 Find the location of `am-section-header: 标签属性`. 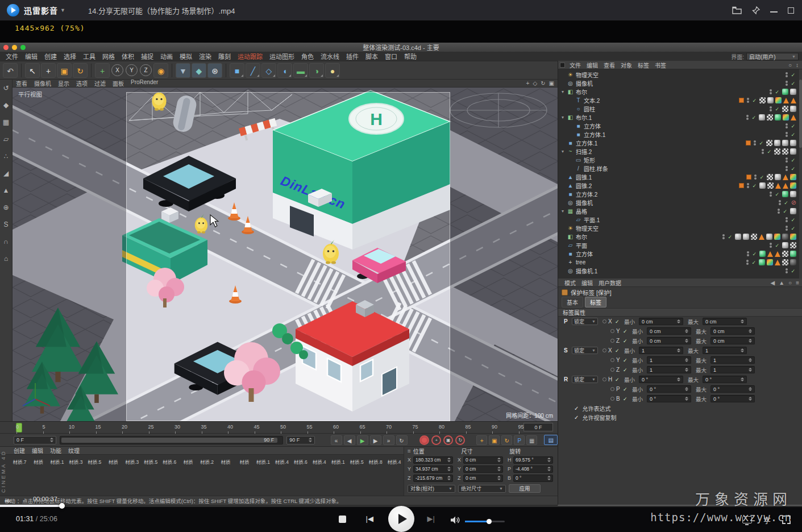

am-section-header: 标签属性 is located at coordinates (680, 313).